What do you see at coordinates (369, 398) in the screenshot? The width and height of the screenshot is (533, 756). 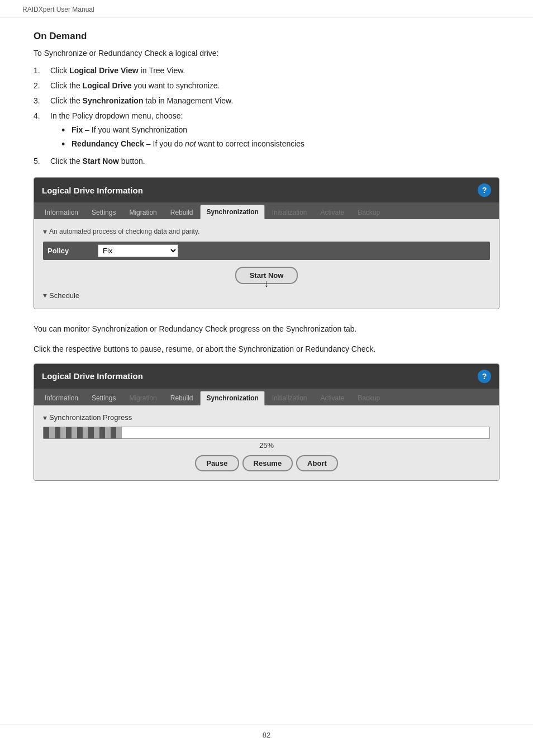 I see `tab2-backup: Backup` at bounding box center [369, 398].